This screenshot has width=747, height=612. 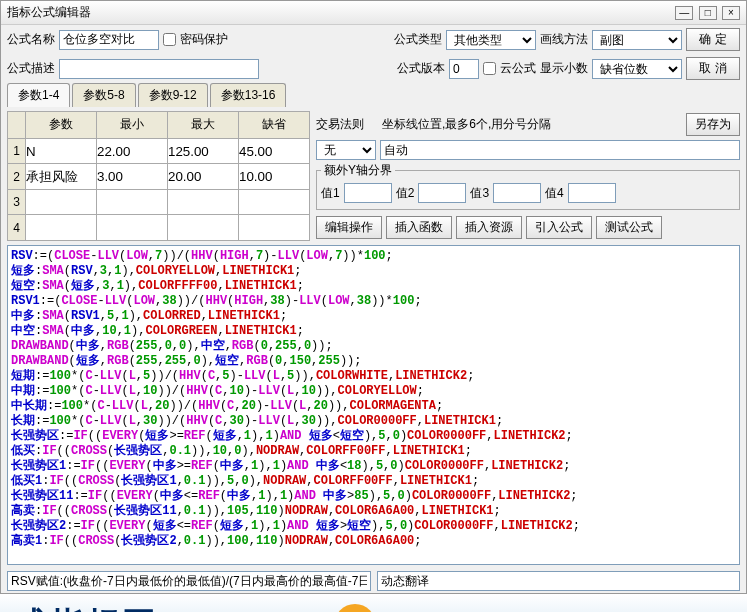 I want to click on cloud-checkbox, so click(x=490, y=68).